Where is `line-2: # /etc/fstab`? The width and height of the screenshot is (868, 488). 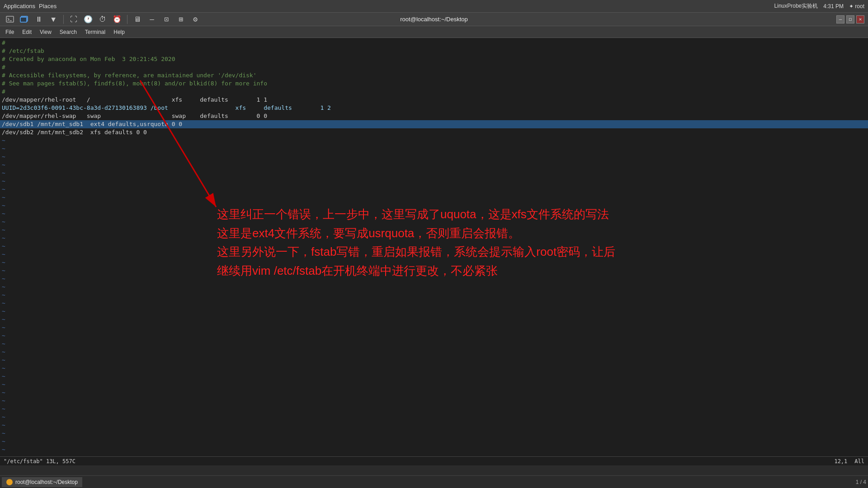
line-2: # /etc/fstab is located at coordinates (434, 51).